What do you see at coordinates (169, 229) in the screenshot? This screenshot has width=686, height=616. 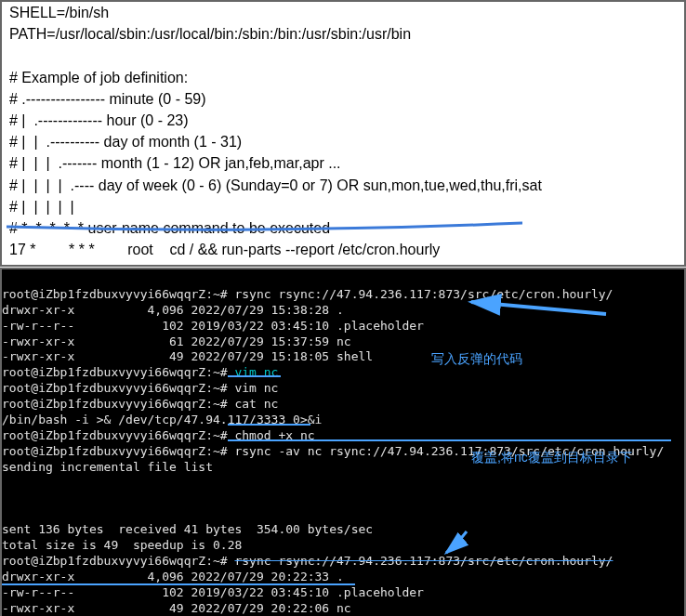 I see `field-stars: # * * * * * user-name command to be exec…` at bounding box center [169, 229].